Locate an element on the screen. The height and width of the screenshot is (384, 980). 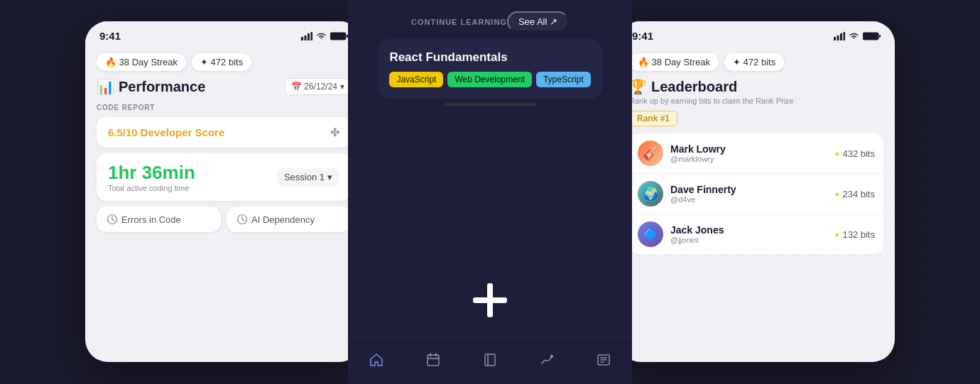
right-bits-badge: ✦ 472 bits is located at coordinates (754, 62).